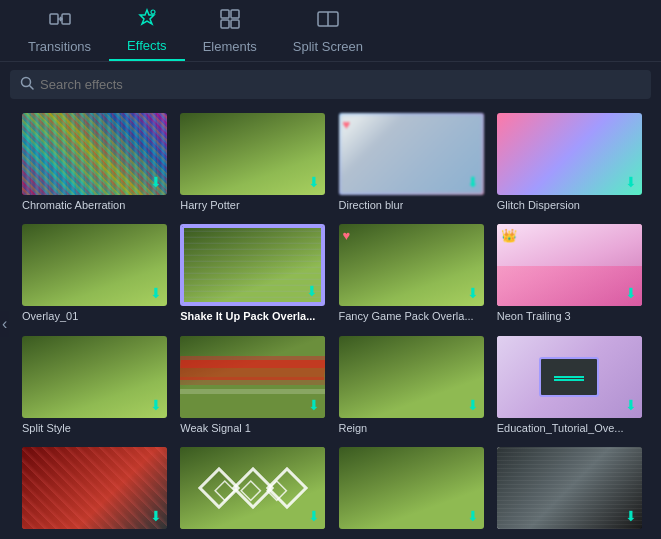  Describe the element at coordinates (572, 162) in the screenshot. I see `effect-item-4: ⬇ Glitch Dispersion` at that location.